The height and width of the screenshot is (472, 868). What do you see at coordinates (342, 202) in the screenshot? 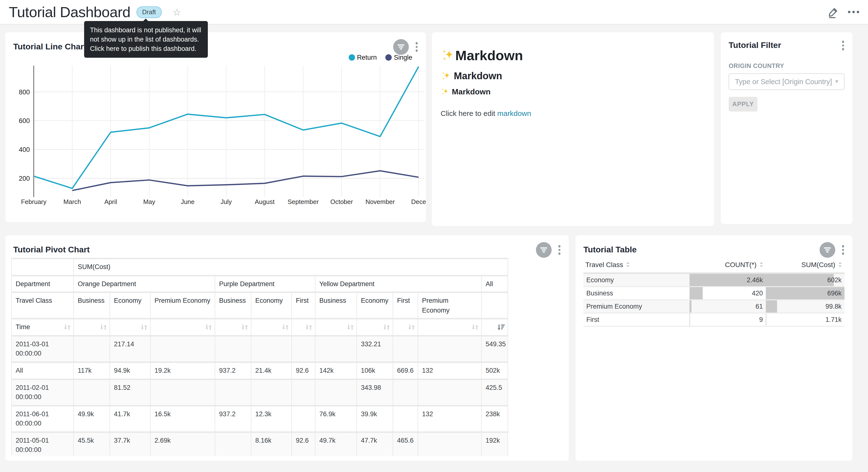
I see `x-tick-label: October` at bounding box center [342, 202].